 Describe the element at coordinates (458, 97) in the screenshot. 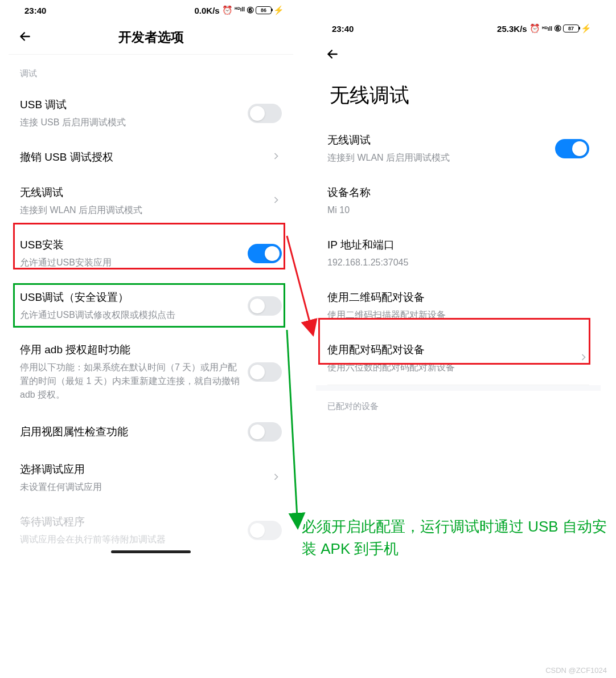

I see `page-title: 无线调试` at that location.